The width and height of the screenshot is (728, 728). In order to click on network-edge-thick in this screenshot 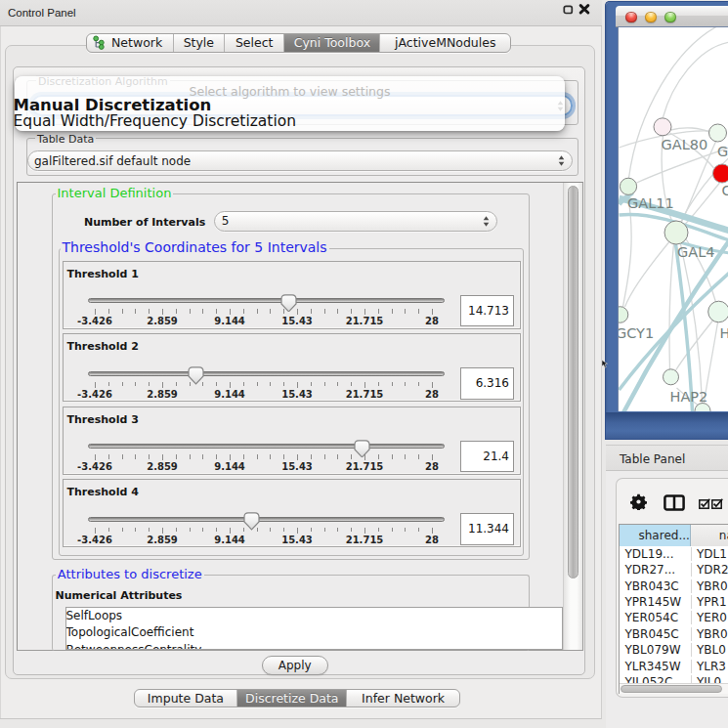, I will do `click(684, 328)`.